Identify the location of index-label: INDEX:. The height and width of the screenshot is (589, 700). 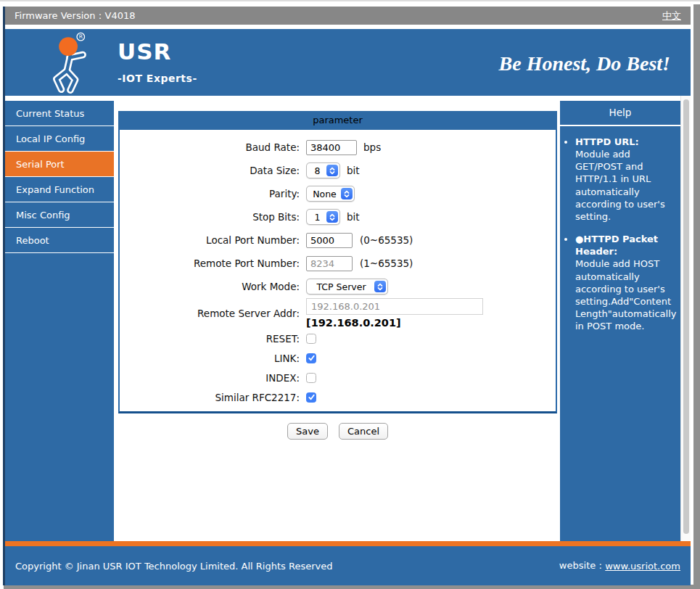
(213, 378).